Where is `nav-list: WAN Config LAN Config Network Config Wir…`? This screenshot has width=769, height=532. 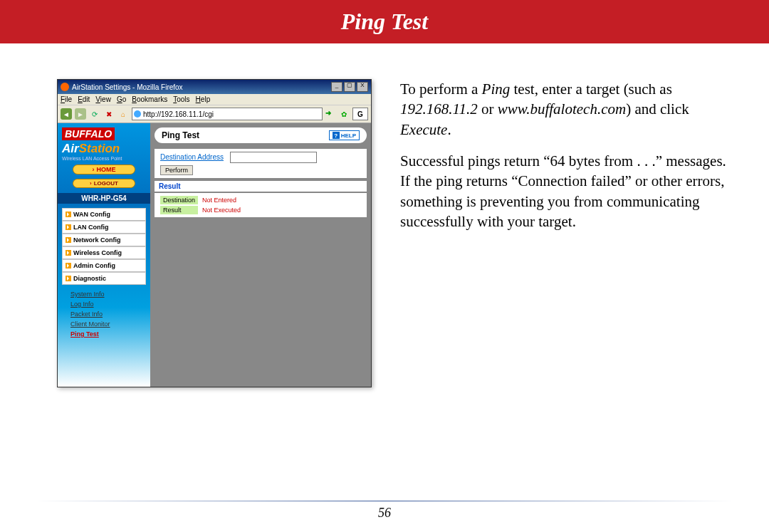 nav-list: WAN Config LAN Config Network Config Wir… is located at coordinates (104, 246).